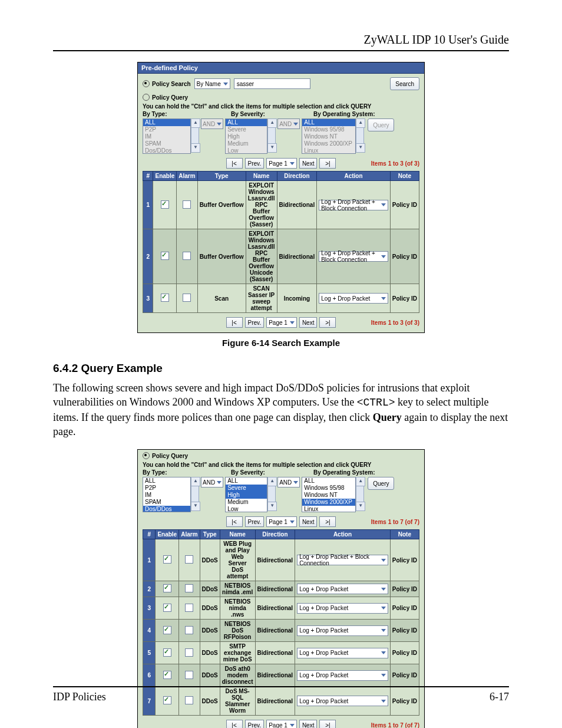 The height and width of the screenshot is (728, 562). Describe the element at coordinates (329, 502) in the screenshot. I see `listbox-option: Windows 2000/XP` at that location.